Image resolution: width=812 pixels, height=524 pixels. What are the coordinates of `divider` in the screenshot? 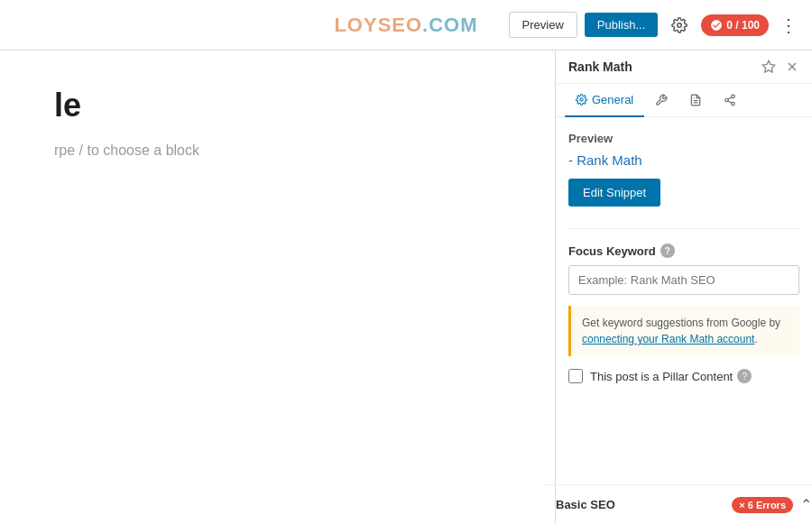 It's located at (684, 229).